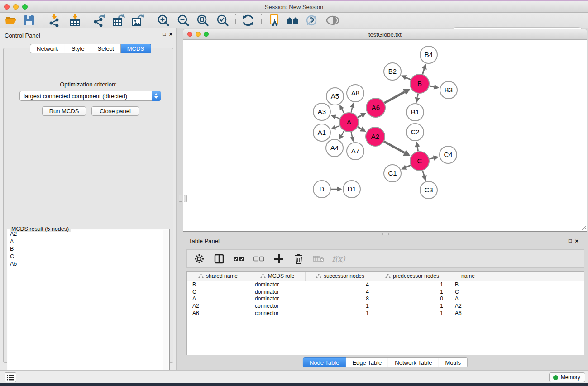  What do you see at coordinates (294, 7) in the screenshot?
I see `main-titlebar: Session: New Session` at bounding box center [294, 7].